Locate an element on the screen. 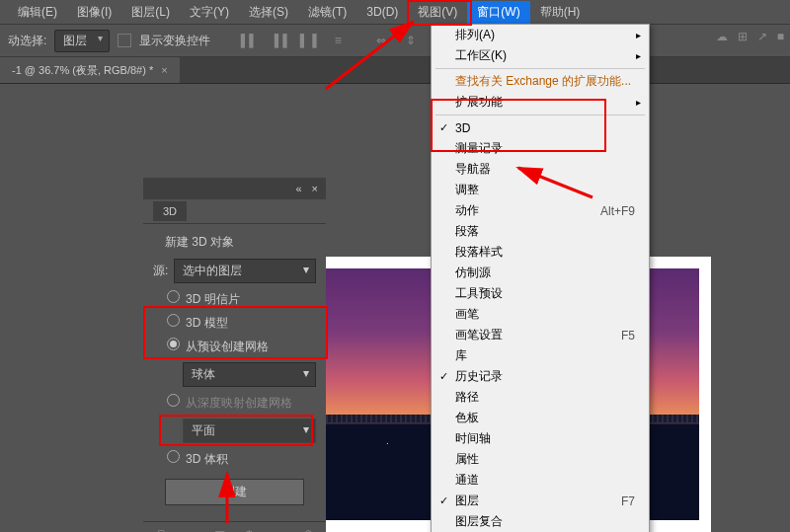  menu-item: 色板 is located at coordinates (540, 418).